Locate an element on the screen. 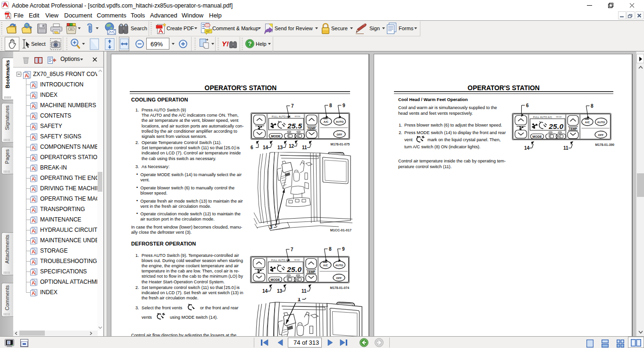 The height and width of the screenshot is (348, 644). svg-text: M178-01-390 is located at coordinates (605, 144).